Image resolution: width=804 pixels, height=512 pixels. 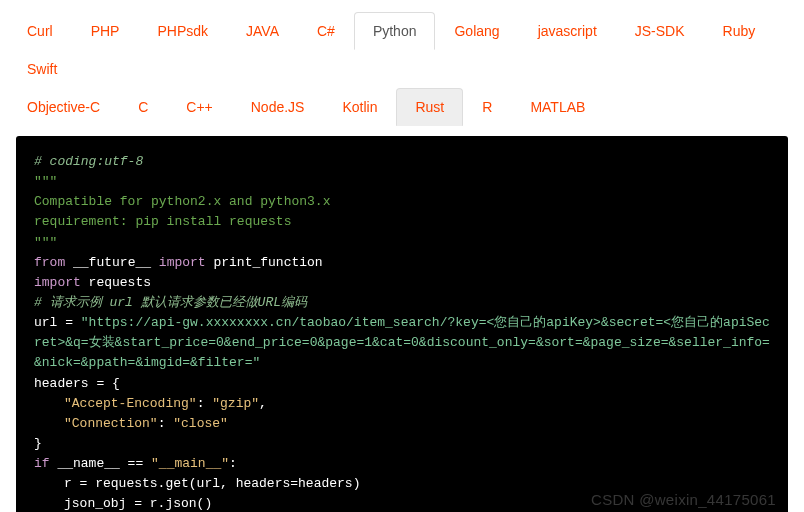 I want to click on tab-c-: C++, so click(x=199, y=107).